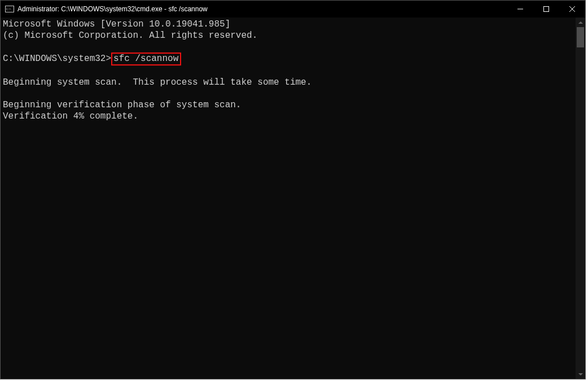  What do you see at coordinates (580, 374) in the screenshot?
I see `scroll-down-button` at bounding box center [580, 374].